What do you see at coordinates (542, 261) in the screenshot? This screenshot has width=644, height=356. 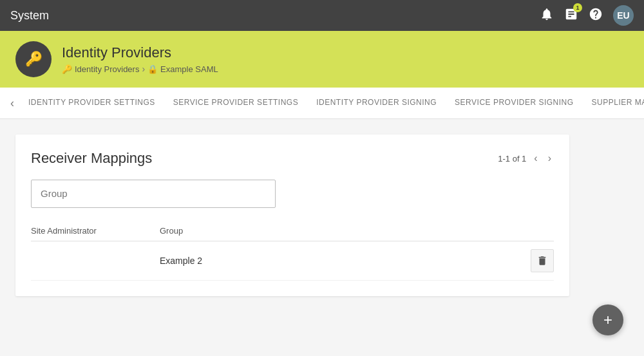 I see `delete-button` at bounding box center [542, 261].